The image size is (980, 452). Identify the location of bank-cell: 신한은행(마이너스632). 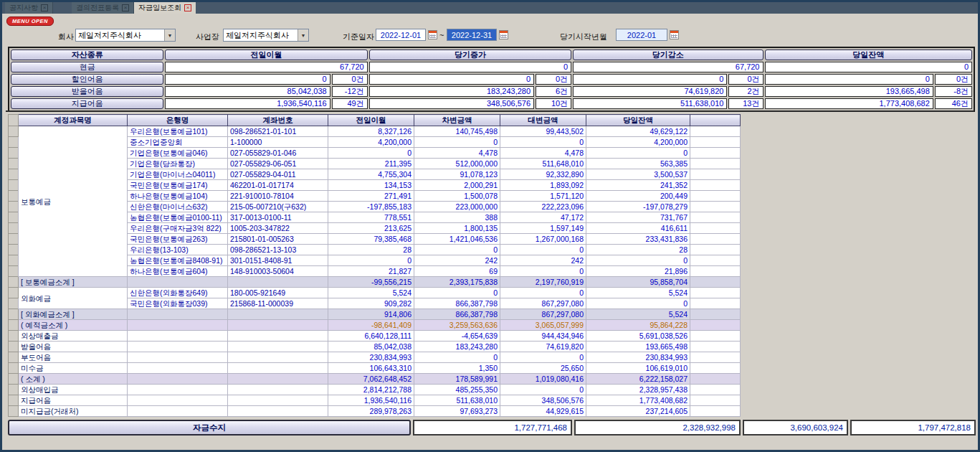
(178, 207).